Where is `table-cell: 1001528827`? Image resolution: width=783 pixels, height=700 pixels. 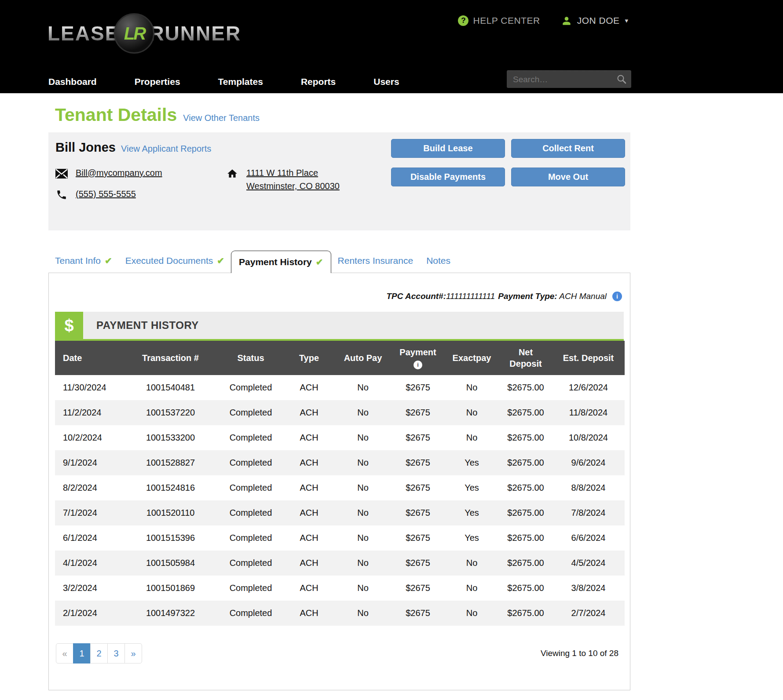
table-cell: 1001528827 is located at coordinates (171, 463).